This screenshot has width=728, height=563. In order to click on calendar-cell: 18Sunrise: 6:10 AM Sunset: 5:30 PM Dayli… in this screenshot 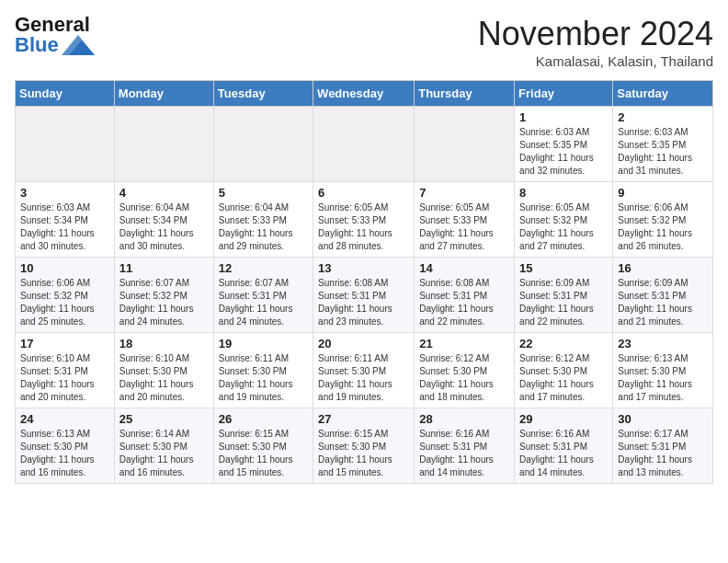, I will do `click(164, 371)`.